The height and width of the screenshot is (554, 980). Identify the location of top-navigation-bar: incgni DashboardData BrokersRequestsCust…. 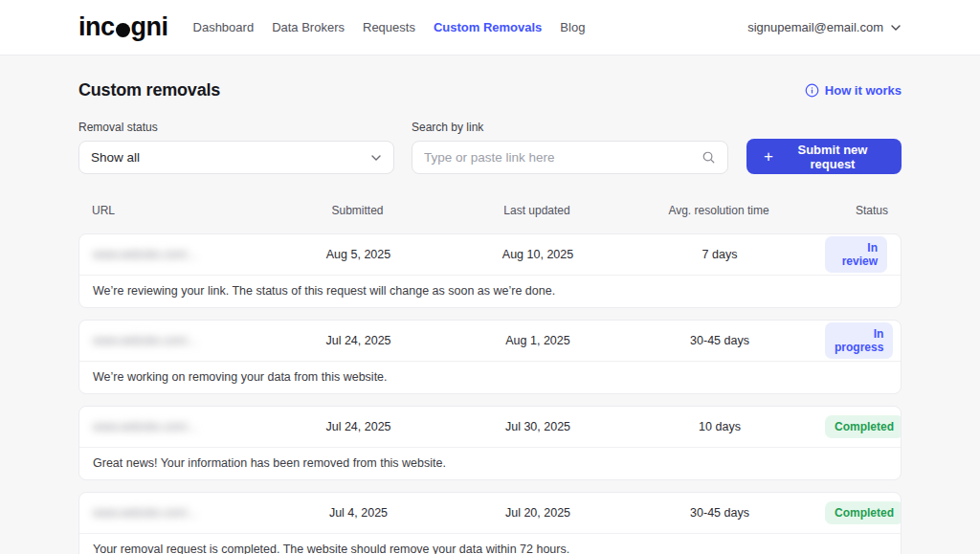
(490, 28).